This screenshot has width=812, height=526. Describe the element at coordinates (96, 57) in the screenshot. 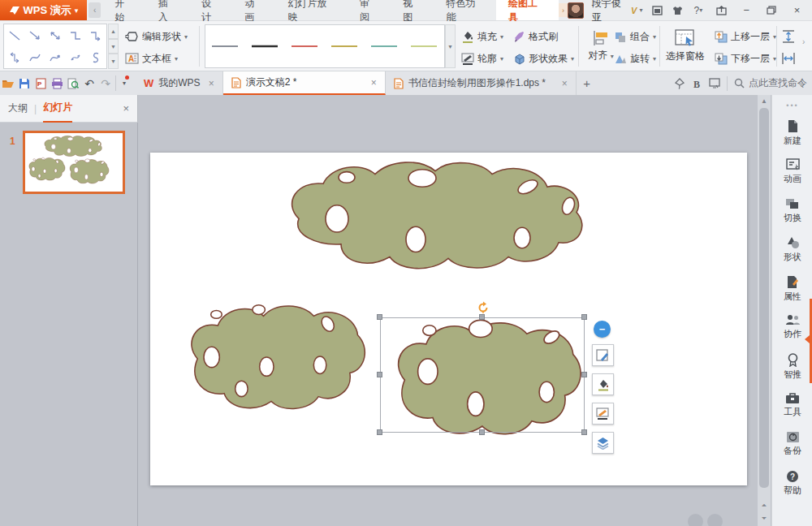

I see `freeform-curve-shape` at that location.